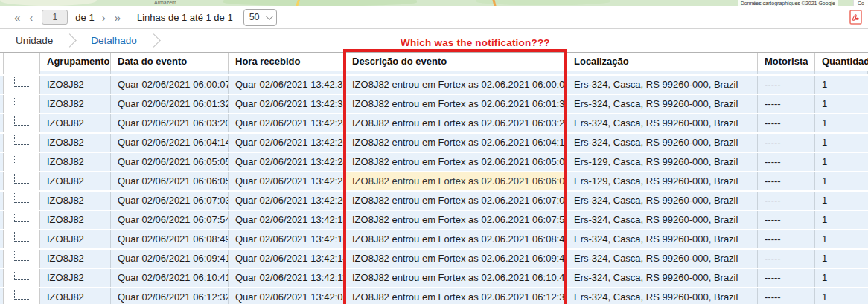 This screenshot has height=304, width=868. What do you see at coordinates (434, 278) in the screenshot?
I see `table-row: IZO8J82Quar 02/06/2021 06:10:41Quar 02/0…` at bounding box center [434, 278].